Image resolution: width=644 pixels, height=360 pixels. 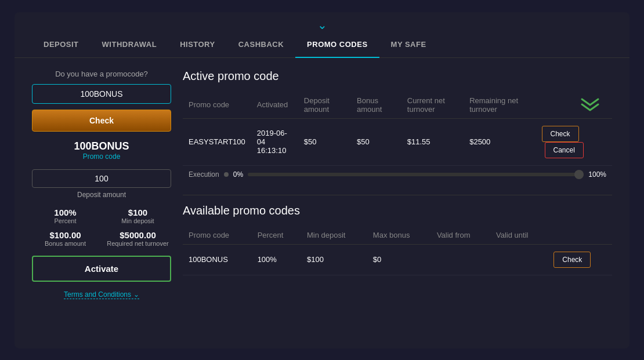 I want to click on active-promo-activated-cell: 2019-06-04 16:13:10, so click(x=275, y=141).